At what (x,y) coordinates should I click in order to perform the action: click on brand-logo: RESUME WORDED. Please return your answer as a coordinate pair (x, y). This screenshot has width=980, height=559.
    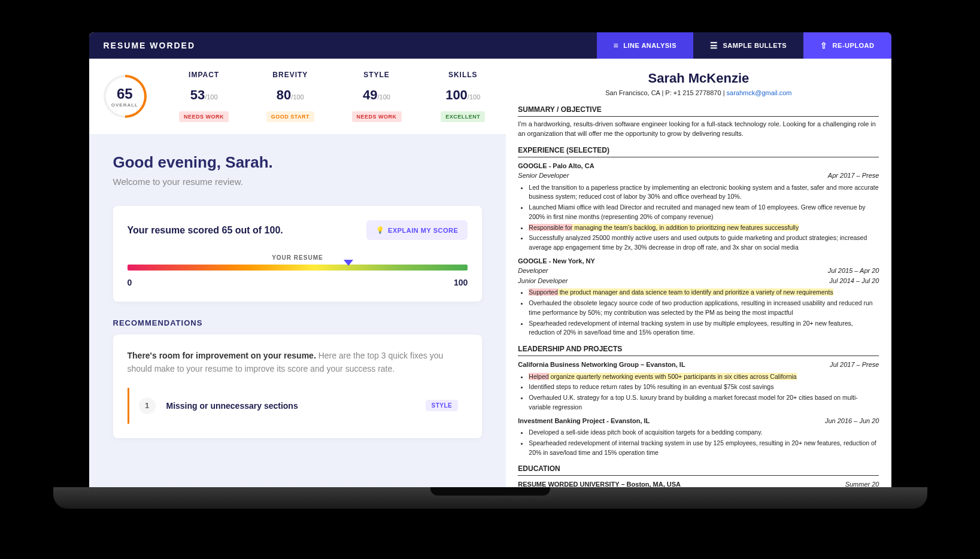
    Looking at the image, I should click on (343, 45).